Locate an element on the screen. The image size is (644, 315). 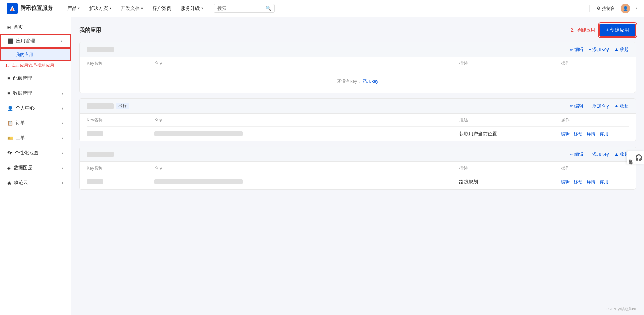
app-3-edit-link: ✏ 编辑 is located at coordinates (576, 154).